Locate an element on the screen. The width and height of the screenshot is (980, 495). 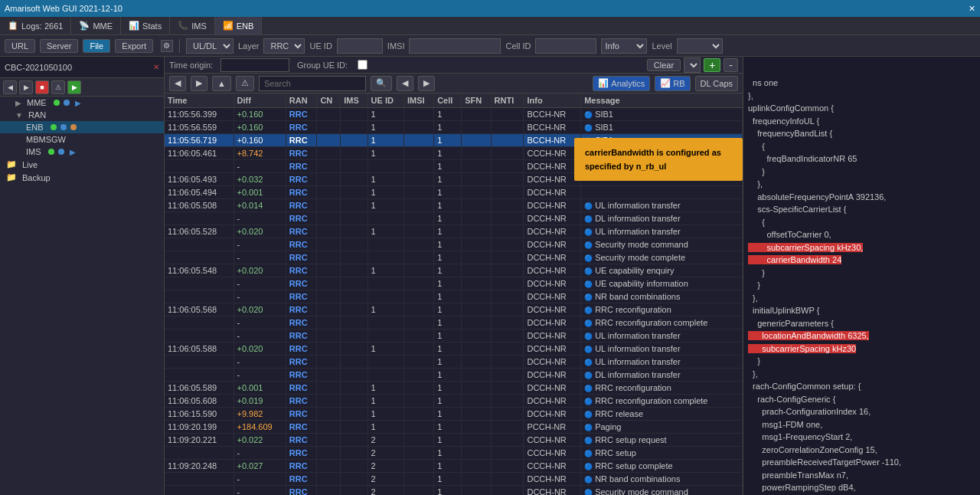
tab-ims: 📞 IMS is located at coordinates (193, 26).